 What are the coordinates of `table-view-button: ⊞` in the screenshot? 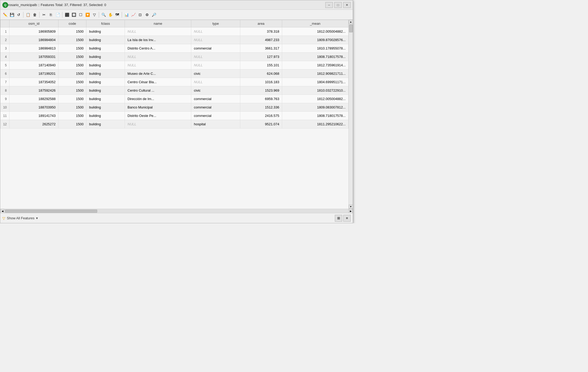 It's located at (339, 218).